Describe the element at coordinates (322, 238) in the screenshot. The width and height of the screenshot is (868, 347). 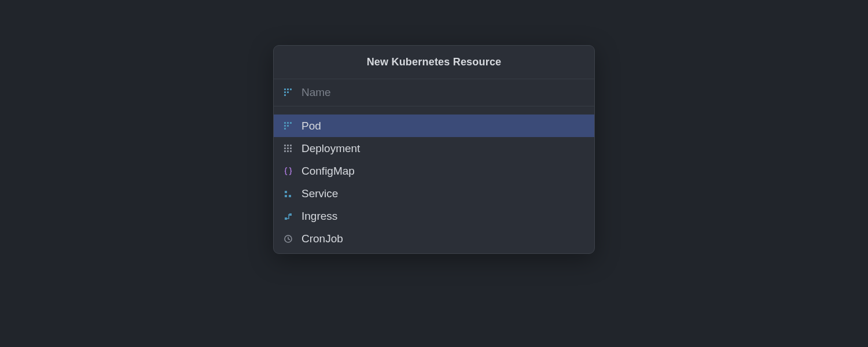
I see `resource-label: CronJob` at that location.